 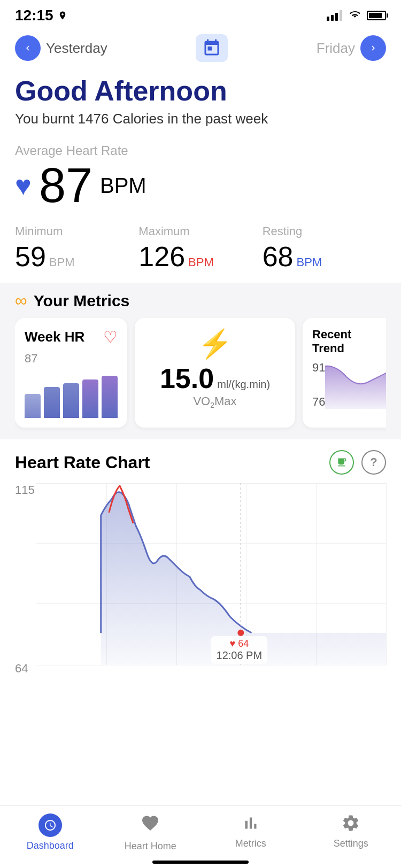 I want to click on hr-avg-label: Average Heart Rate, so click(x=200, y=151).